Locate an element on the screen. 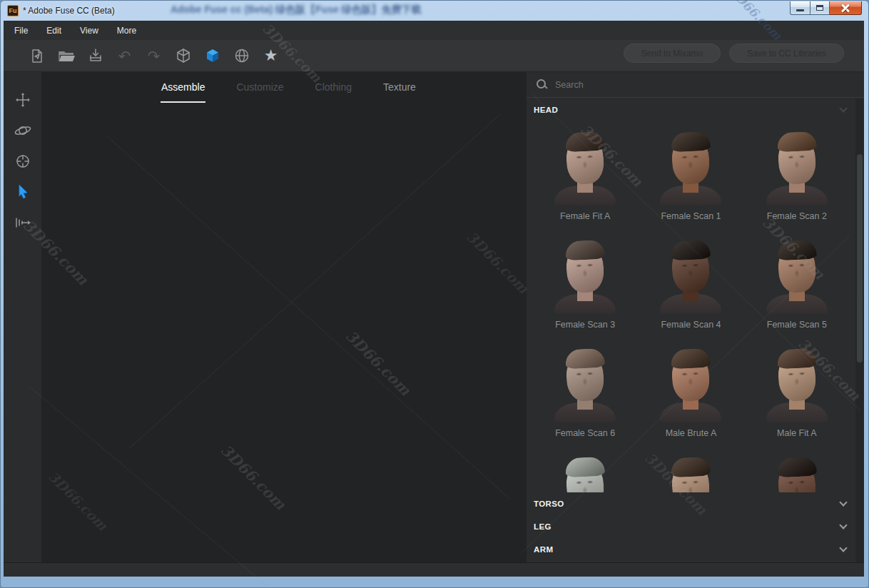 Image resolution: width=869 pixels, height=588 pixels. tab-clothing: Clothing is located at coordinates (334, 88).